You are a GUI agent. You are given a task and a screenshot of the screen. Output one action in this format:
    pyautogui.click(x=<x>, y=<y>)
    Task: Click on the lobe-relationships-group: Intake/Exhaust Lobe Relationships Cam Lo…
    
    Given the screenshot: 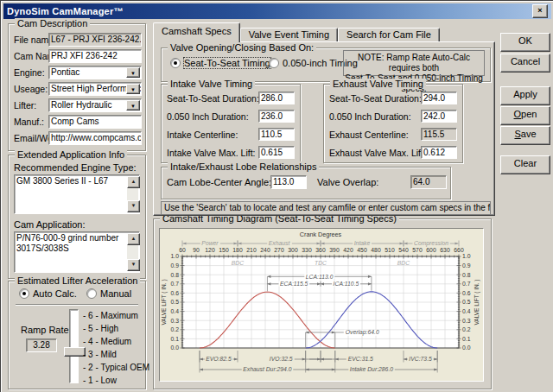 What is the action you would take?
    pyautogui.click(x=306, y=183)
    